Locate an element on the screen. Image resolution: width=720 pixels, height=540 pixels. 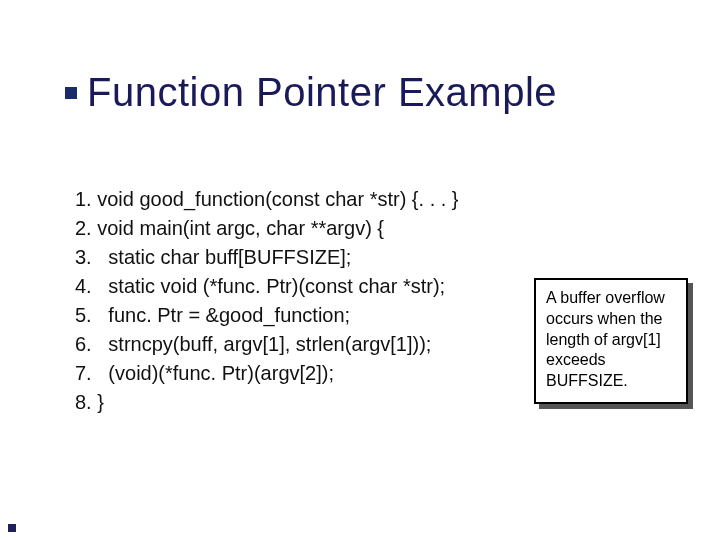
accent-square-icon is located at coordinates (71, 93).